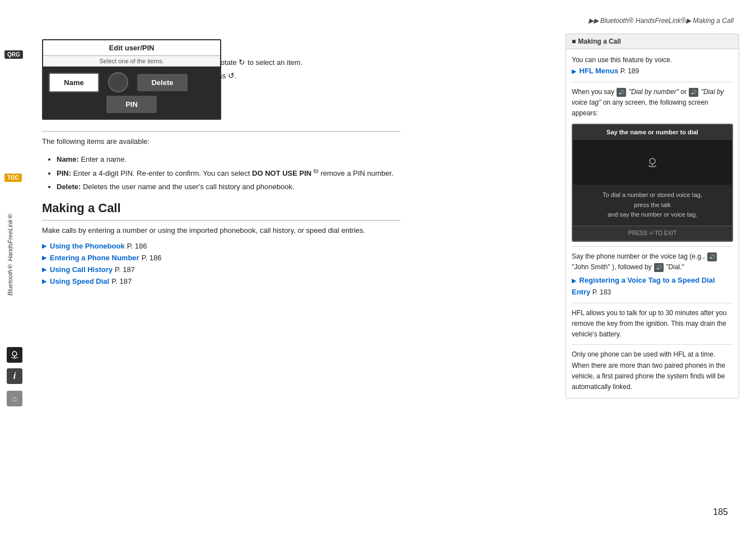  Describe the element at coordinates (234, 174) in the screenshot. I see `item-pin-desc: Enter a 4-digit PIN. Re-enter to confirm…` at that location.